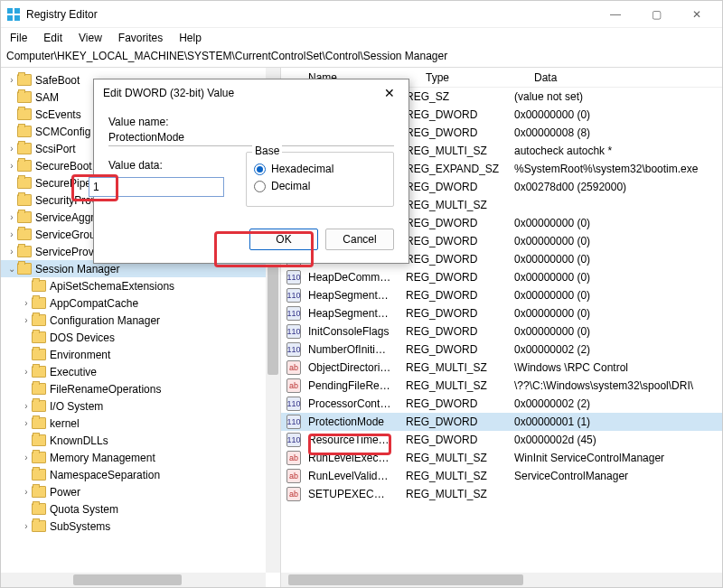 This screenshot has height=588, width=723. Describe the element at coordinates (52, 38) in the screenshot. I see `menu-edit: Edit` at that location.